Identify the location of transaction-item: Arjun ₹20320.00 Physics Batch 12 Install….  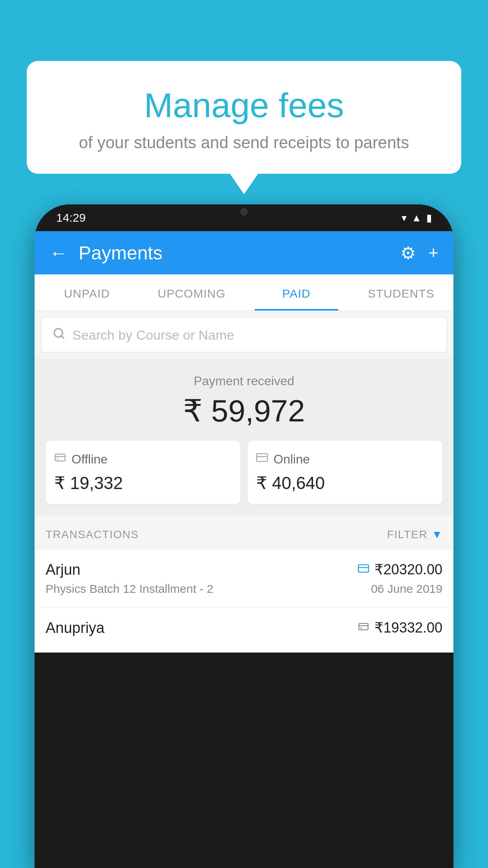
(244, 579).